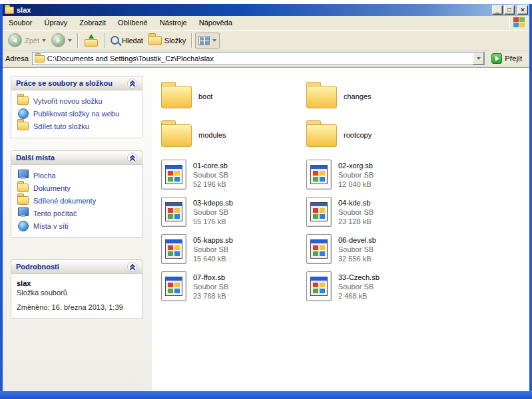 Image resolution: width=532 pixels, height=399 pixels. I want to click on new-folder-icon, so click(23, 101).